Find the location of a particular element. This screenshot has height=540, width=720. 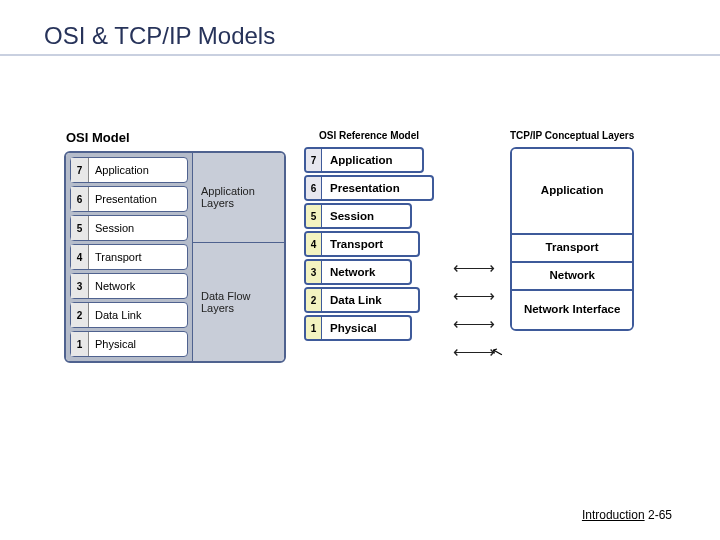

osi-reference-stack: 7 Application 6 Presentation 5 Session 4… is located at coordinates (369, 244).